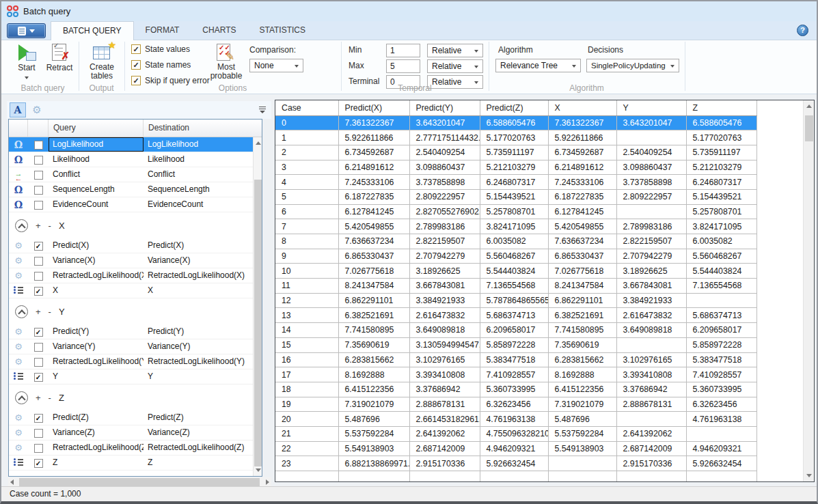  What do you see at coordinates (131, 190) in the screenshot?
I see `query-row: ΩSequenceLengthSequenceLength` at bounding box center [131, 190].